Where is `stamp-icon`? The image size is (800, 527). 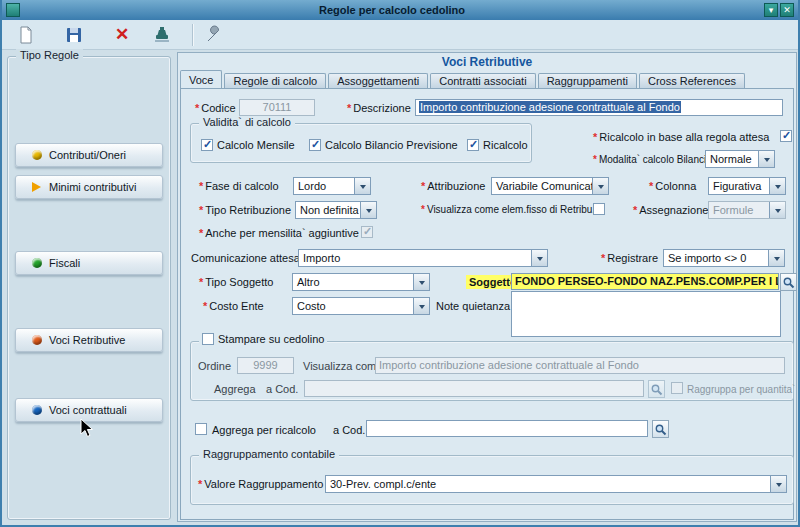
stamp-icon is located at coordinates (162, 35).